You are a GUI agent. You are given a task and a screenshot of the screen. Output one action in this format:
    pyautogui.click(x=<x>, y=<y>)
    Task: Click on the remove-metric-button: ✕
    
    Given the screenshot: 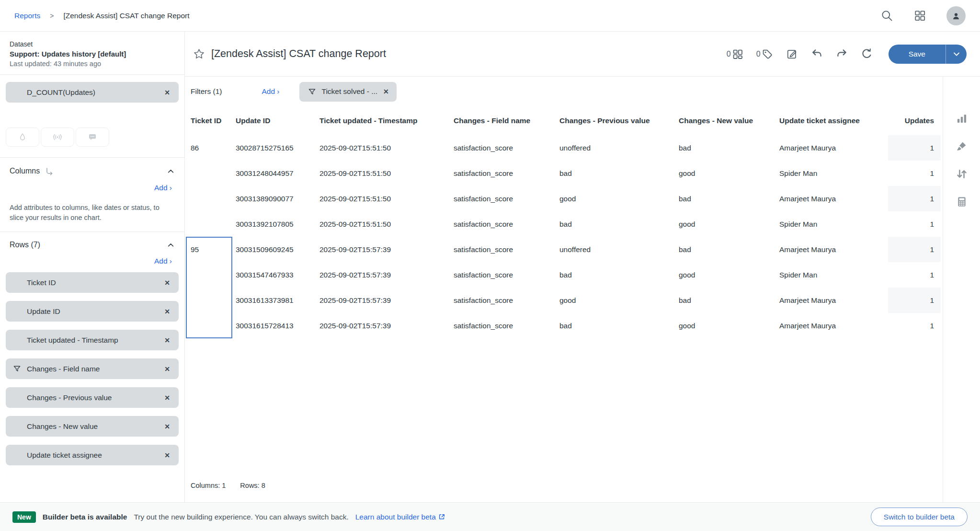 What is the action you would take?
    pyautogui.click(x=167, y=92)
    